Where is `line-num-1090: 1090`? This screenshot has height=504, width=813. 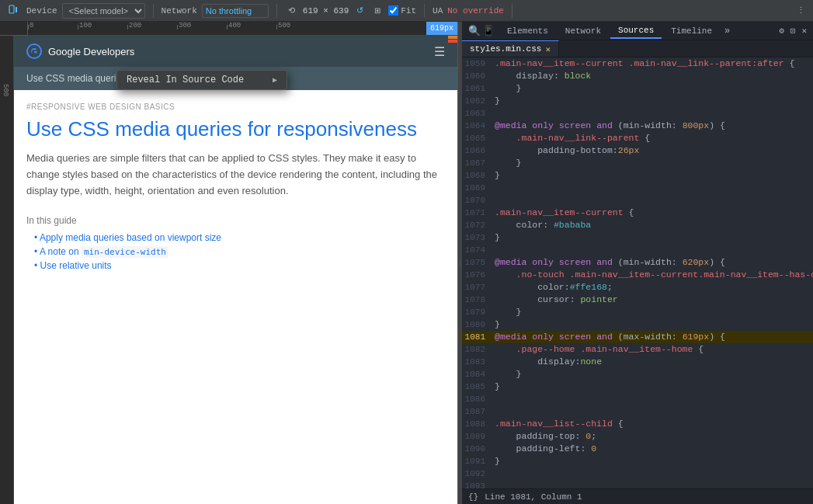
line-num-1090: 1090 is located at coordinates (477, 449).